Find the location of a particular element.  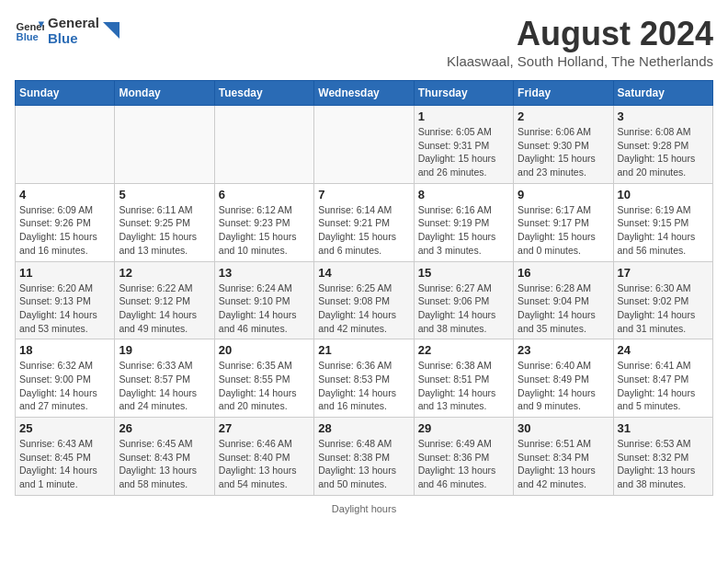

header-monday: Monday is located at coordinates (165, 94).